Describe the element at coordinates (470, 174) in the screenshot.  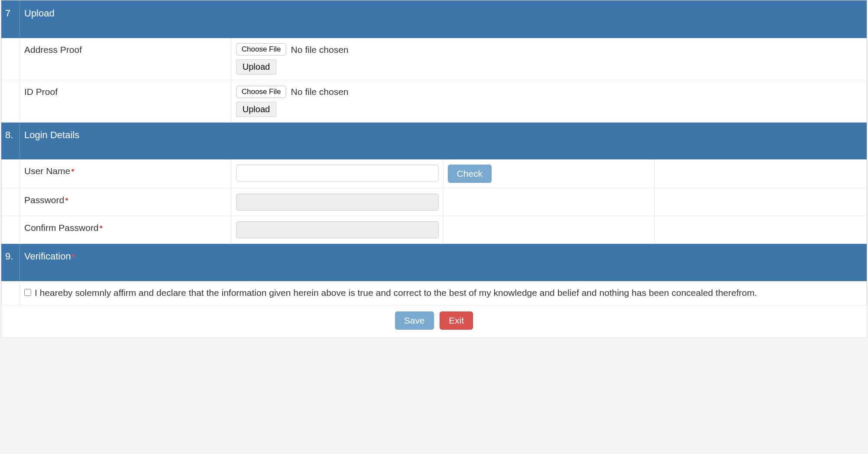
I see `check-button: Check` at that location.